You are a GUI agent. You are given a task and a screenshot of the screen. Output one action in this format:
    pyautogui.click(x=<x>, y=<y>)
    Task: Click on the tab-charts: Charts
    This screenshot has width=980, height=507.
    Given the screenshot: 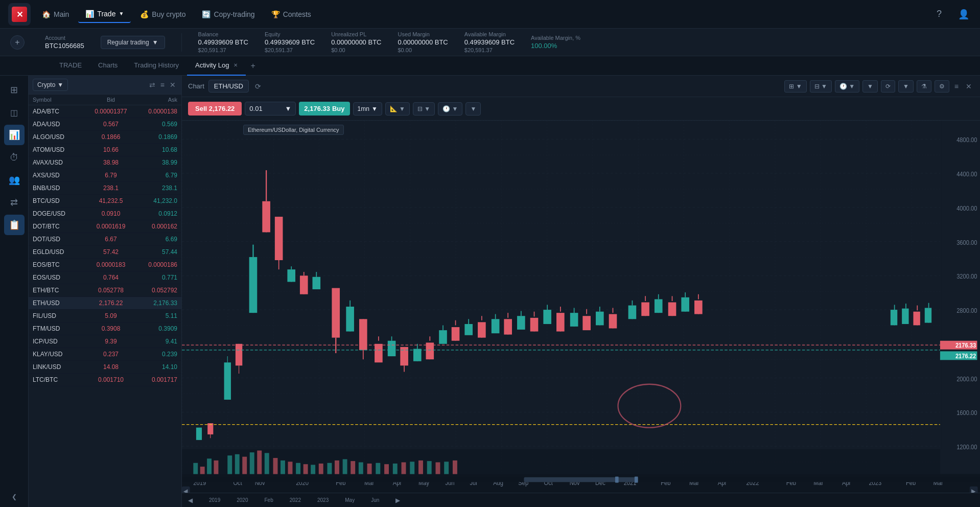 What is the action you would take?
    pyautogui.click(x=108, y=66)
    